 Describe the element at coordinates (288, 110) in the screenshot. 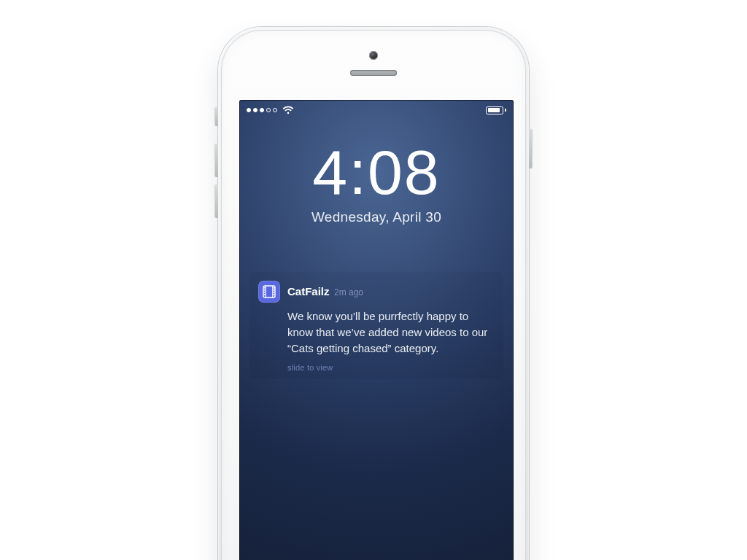

I see `wifi-icon` at that location.